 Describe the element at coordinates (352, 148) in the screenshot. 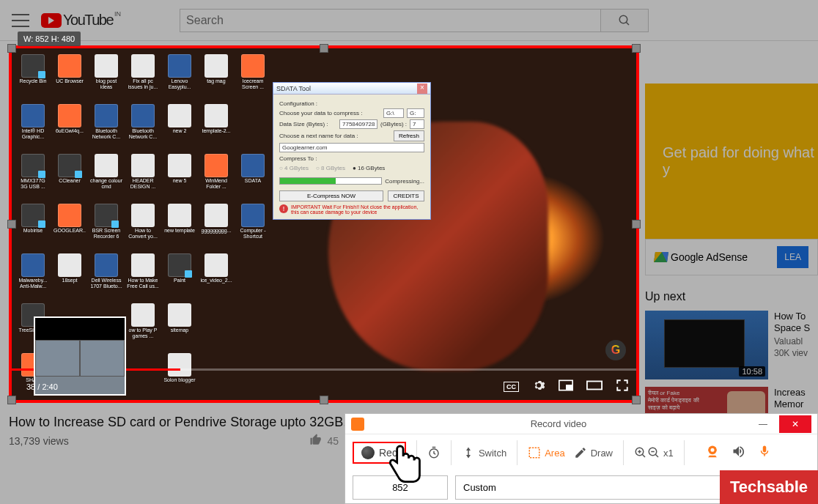

I see `name-field: Googlearner.com` at that location.